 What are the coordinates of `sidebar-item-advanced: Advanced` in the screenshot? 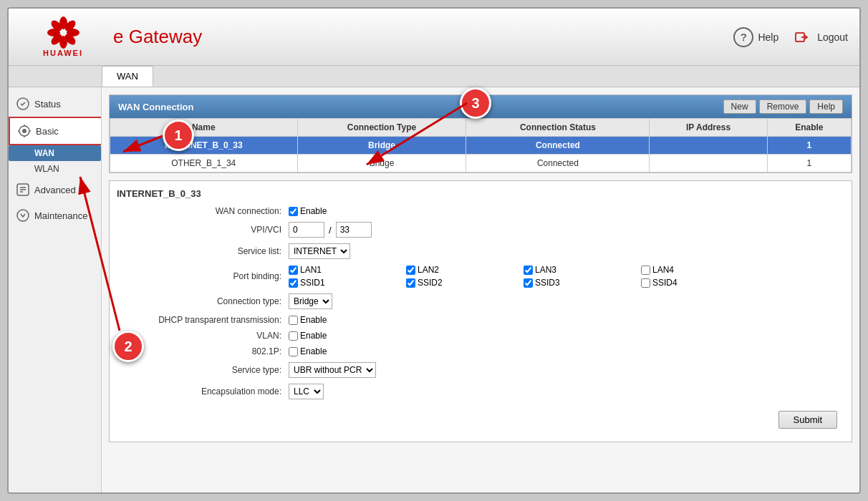 It's located at (54, 190).